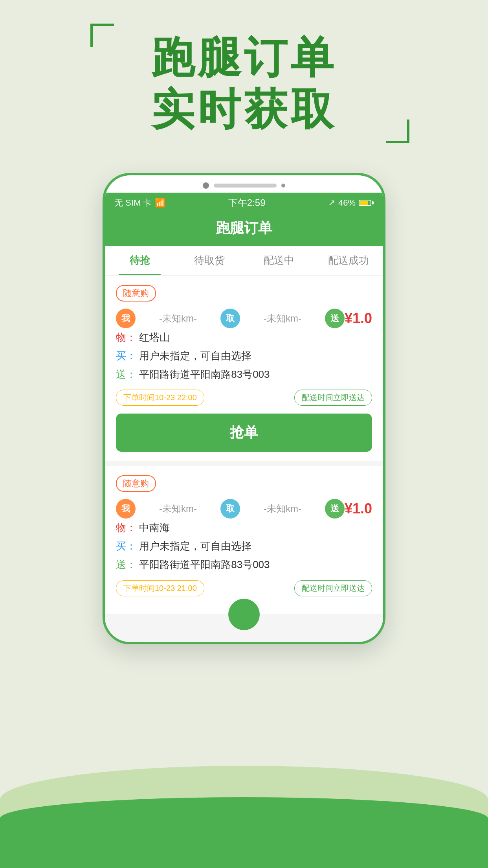 The height and width of the screenshot is (868, 488). I want to click on home-button, so click(244, 614).